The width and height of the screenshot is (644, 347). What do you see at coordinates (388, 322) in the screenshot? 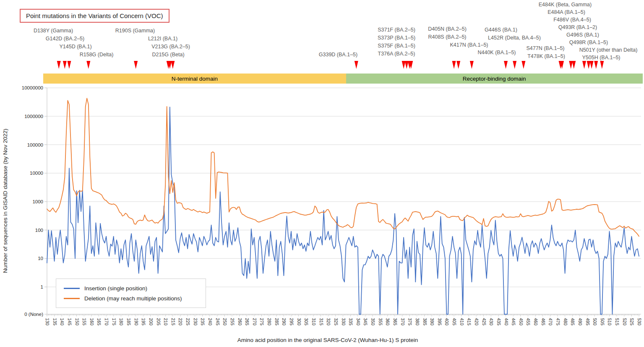
I see `x-tick-label: 360` at bounding box center [388, 322].